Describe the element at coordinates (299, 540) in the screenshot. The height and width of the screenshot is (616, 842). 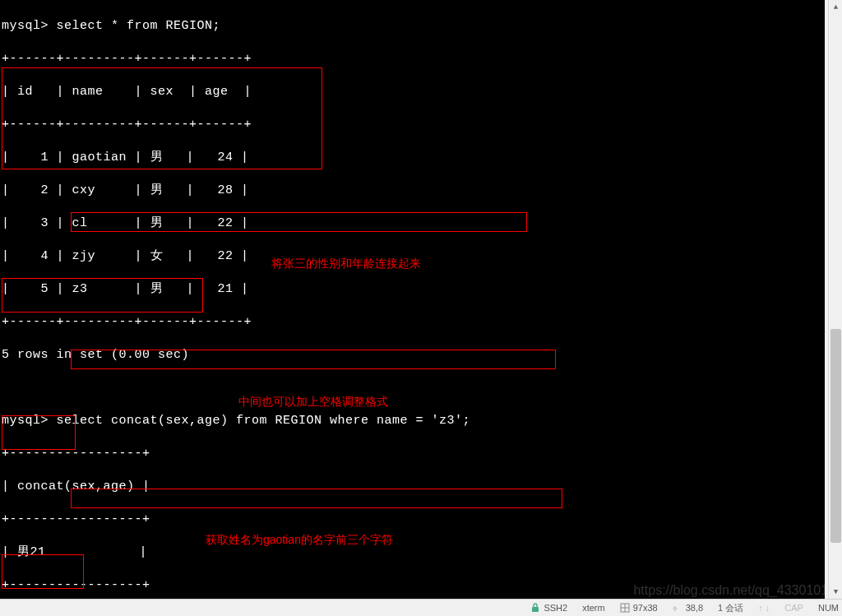
I see `annotation-3: 获取姓名为gaotian的名字前三个字符` at that location.